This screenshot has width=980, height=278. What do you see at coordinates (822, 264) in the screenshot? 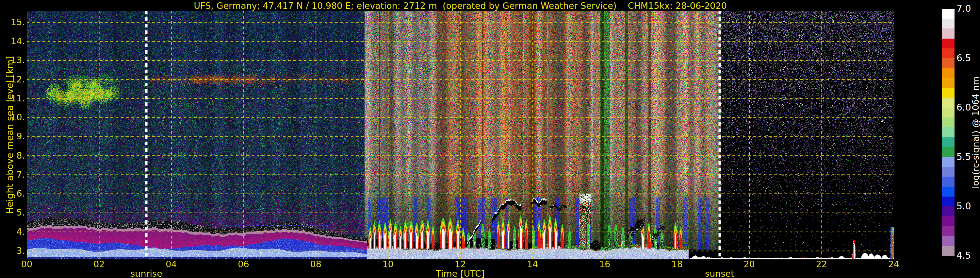
I see `x-tick-label: 22` at bounding box center [822, 264].